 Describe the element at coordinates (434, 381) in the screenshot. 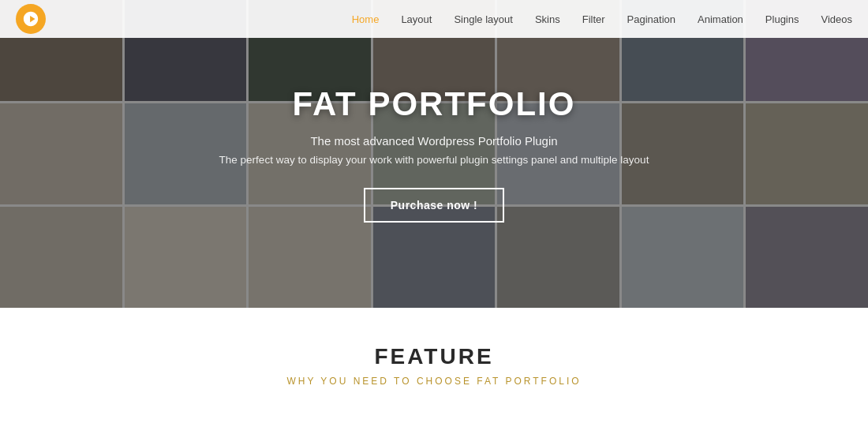

I see `feature-subtitle: WHY YOU NEED TO CHOOSE FAT PORTFOLIO` at that location.